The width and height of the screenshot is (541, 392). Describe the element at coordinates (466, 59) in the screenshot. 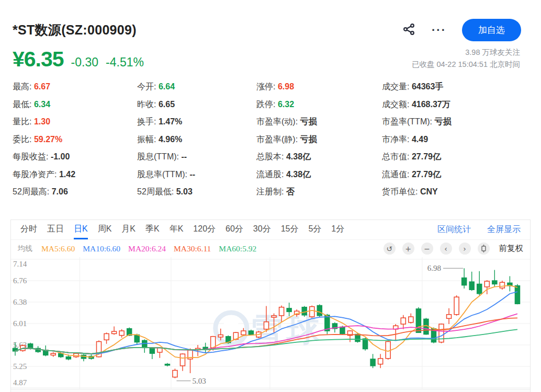

I see `quote-meta: 3.98 万球友关注 已收盘 04-22 15:04:51 北京时间` at that location.